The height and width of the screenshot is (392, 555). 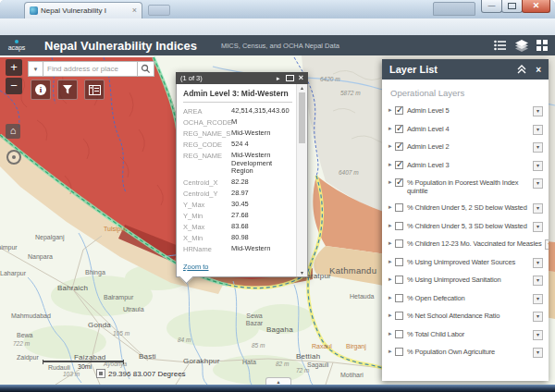 What do you see at coordinates (542, 45) in the screenshot?
I see `apps-grid-icon` at bounding box center [542, 45].